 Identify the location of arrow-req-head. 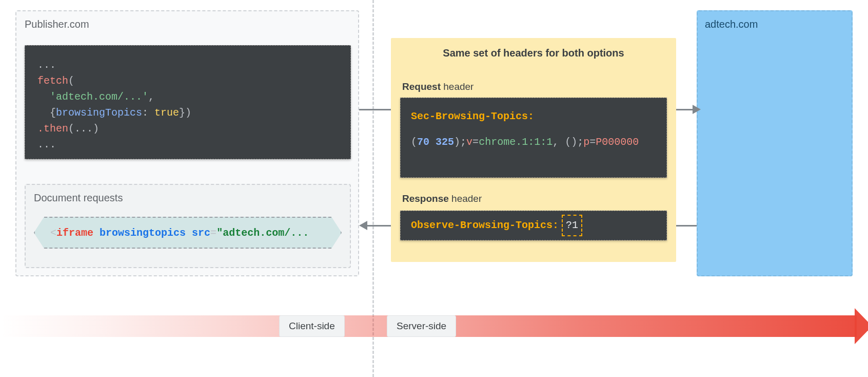
(697, 109).